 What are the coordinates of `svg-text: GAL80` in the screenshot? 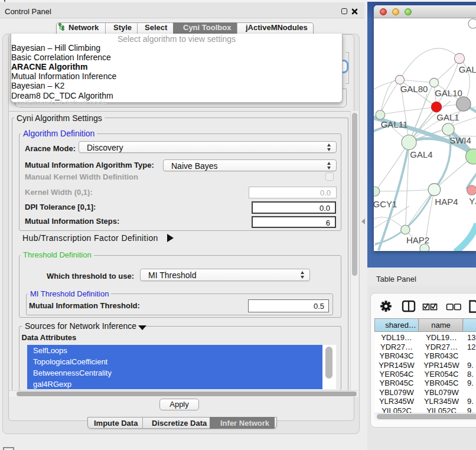 It's located at (415, 89).